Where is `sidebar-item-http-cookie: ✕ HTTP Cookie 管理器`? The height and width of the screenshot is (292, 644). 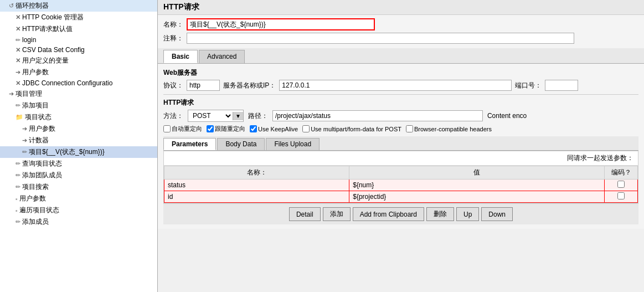
sidebar-item-http-cookie: ✕ HTTP Cookie 管理器 is located at coordinates (79, 18).